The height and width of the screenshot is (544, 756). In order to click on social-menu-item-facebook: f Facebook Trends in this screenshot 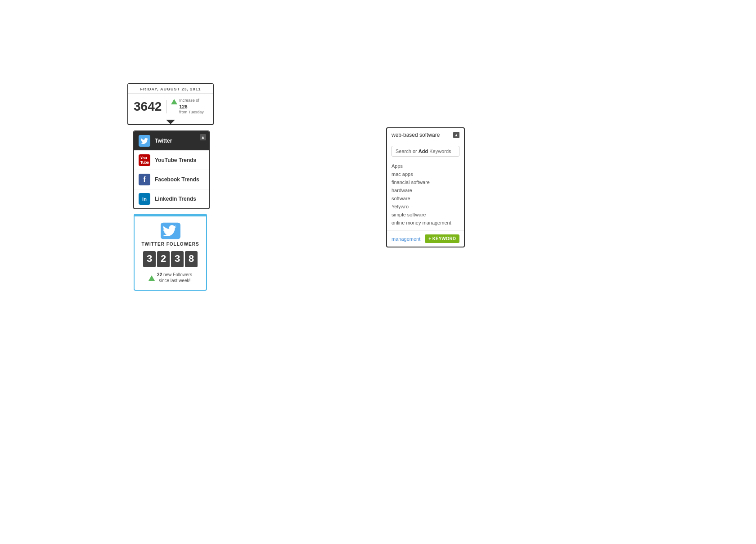, I will do `click(171, 180)`.